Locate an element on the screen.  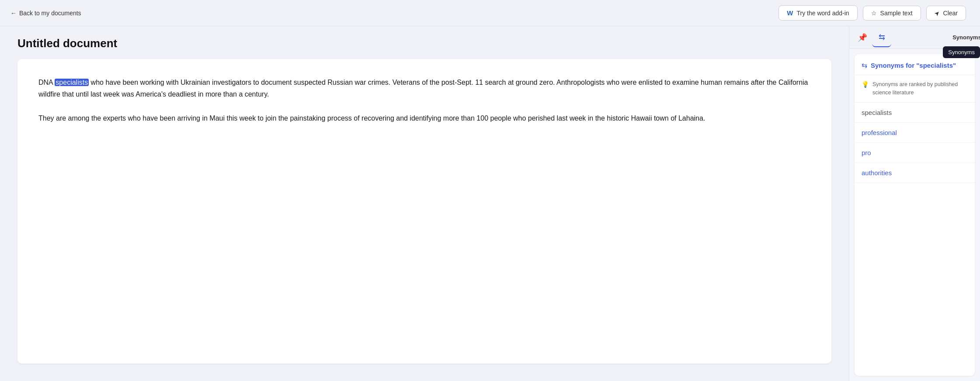
word-addin-label: Try the word add-in is located at coordinates (823, 13).